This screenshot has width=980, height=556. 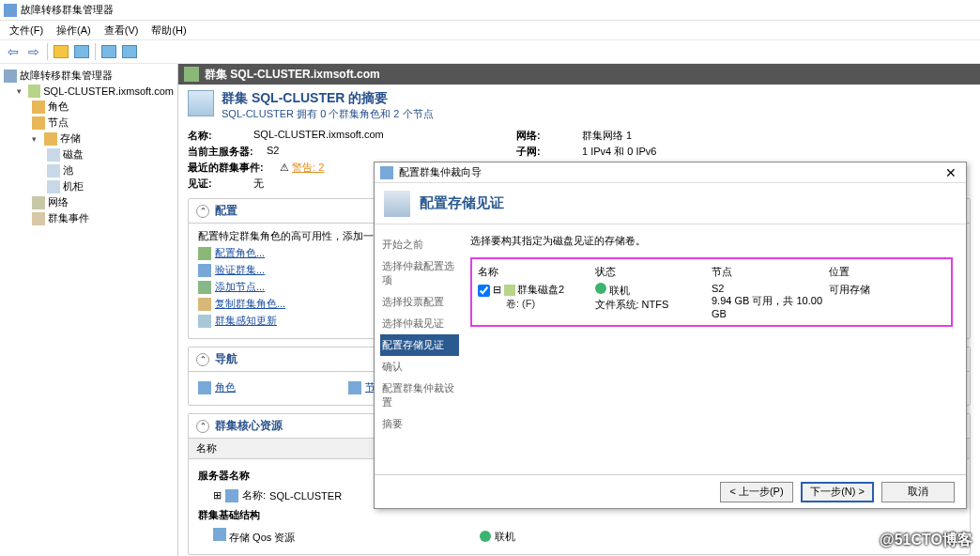 What do you see at coordinates (259, 184) in the screenshot?
I see `witness-value: 无` at bounding box center [259, 184].